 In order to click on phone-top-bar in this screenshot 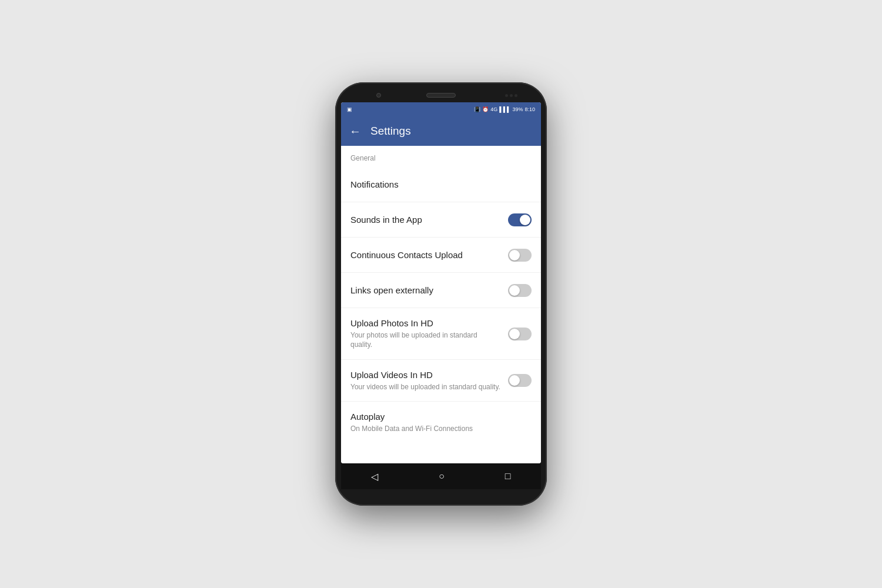, I will do `click(441, 96)`.